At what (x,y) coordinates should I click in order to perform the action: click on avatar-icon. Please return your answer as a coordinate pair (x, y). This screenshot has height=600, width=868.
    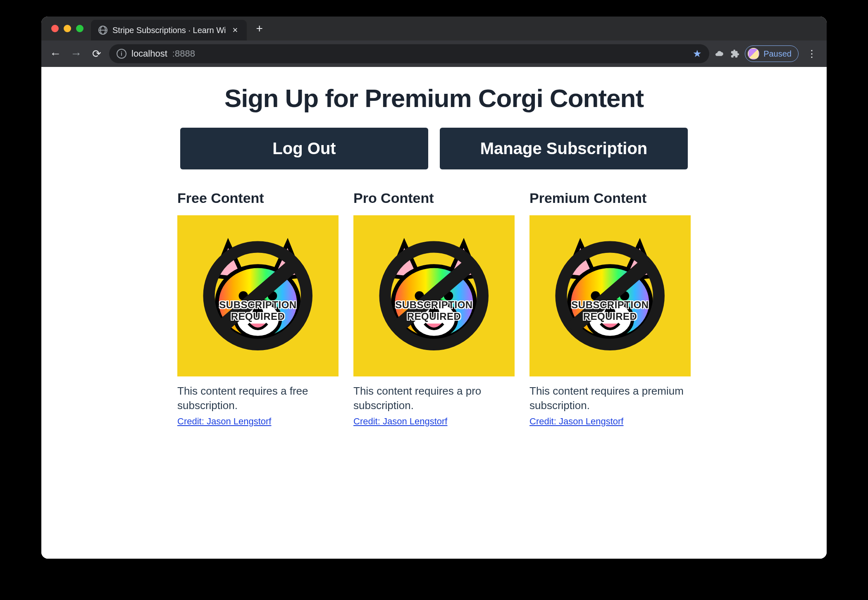
    Looking at the image, I should click on (754, 54).